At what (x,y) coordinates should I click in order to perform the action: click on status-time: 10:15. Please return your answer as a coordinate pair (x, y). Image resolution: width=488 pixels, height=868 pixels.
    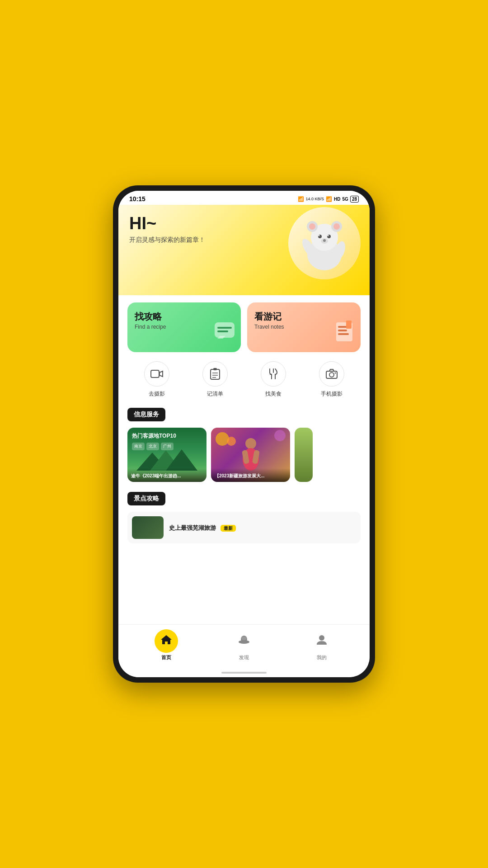
    Looking at the image, I should click on (137, 199).